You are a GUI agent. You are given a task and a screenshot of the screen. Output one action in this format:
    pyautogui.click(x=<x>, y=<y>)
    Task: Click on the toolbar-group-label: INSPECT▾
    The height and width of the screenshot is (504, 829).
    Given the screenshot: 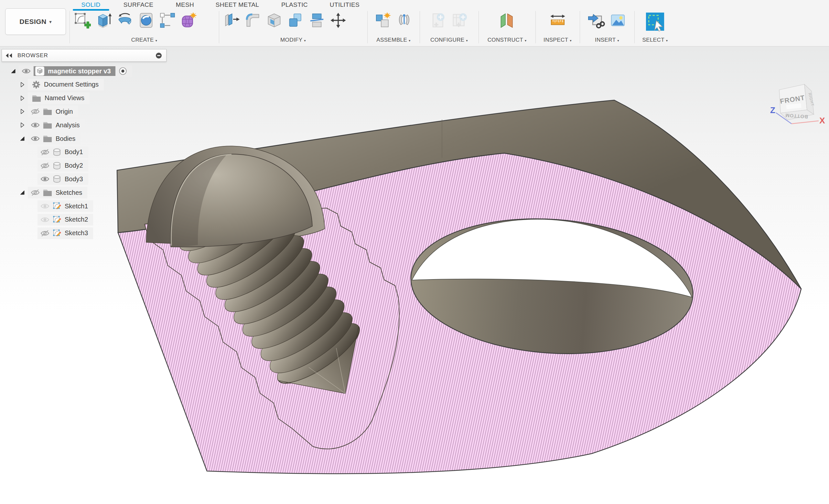 What is the action you would take?
    pyautogui.click(x=557, y=40)
    